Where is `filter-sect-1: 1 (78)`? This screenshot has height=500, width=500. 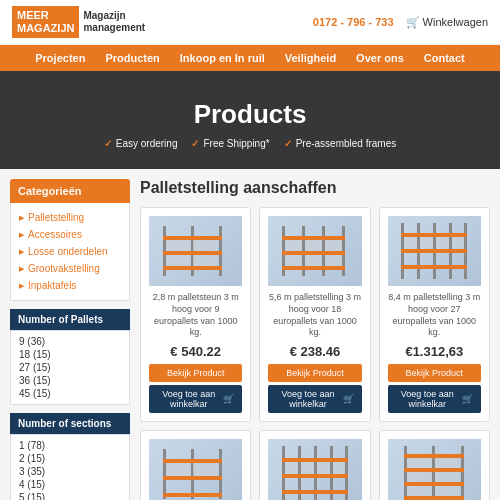 filter-sect-1: 1 (78) is located at coordinates (70, 446).